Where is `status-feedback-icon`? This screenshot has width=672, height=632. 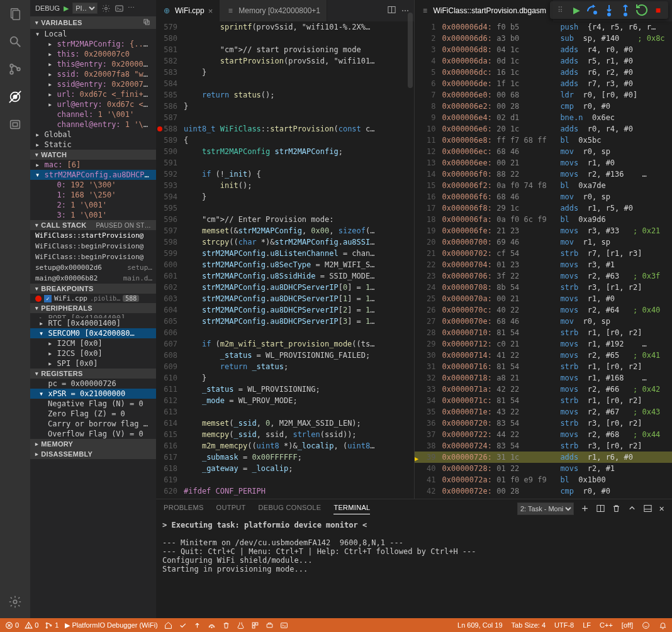
status-feedback-icon is located at coordinates (646, 625).